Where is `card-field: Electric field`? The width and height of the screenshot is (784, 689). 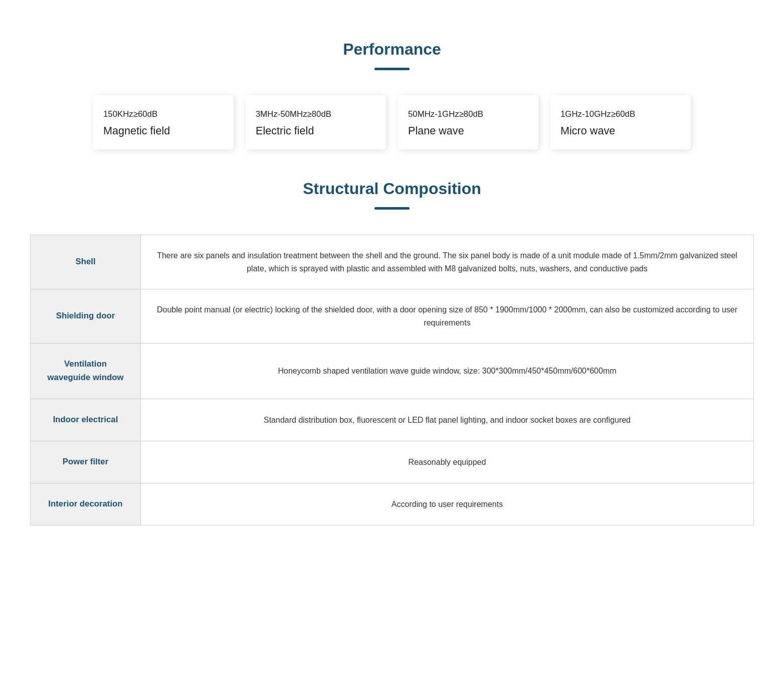
card-field: Electric field is located at coordinates (316, 131).